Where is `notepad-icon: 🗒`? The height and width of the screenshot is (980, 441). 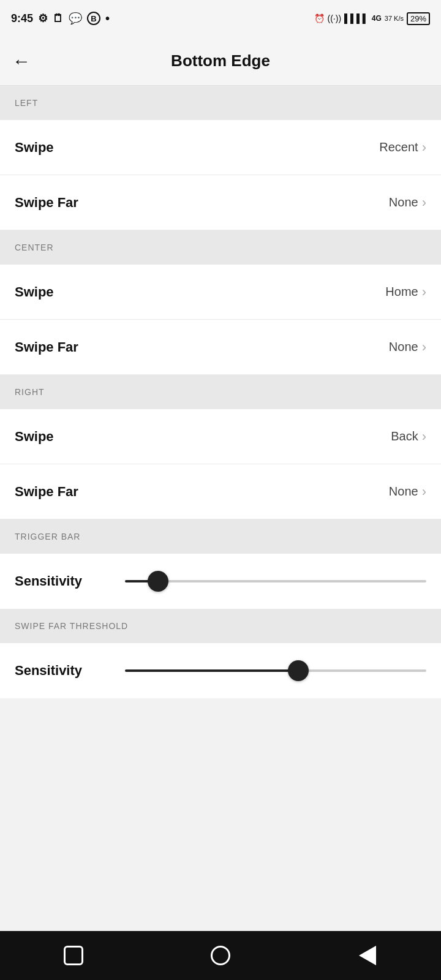 notepad-icon: 🗒 is located at coordinates (58, 18).